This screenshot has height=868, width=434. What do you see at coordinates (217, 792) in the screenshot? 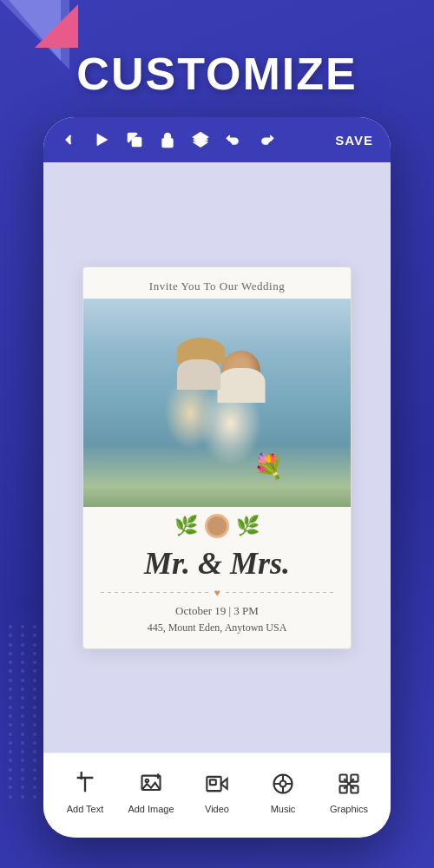
I see `video-button: Video` at bounding box center [217, 792].